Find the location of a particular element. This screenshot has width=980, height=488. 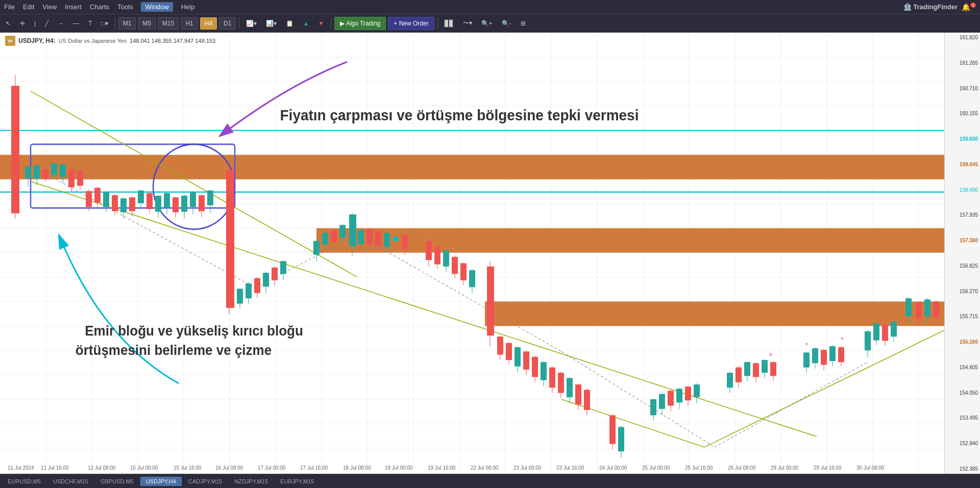

svg-text: 15 Jul 16:00 is located at coordinates (188, 467).